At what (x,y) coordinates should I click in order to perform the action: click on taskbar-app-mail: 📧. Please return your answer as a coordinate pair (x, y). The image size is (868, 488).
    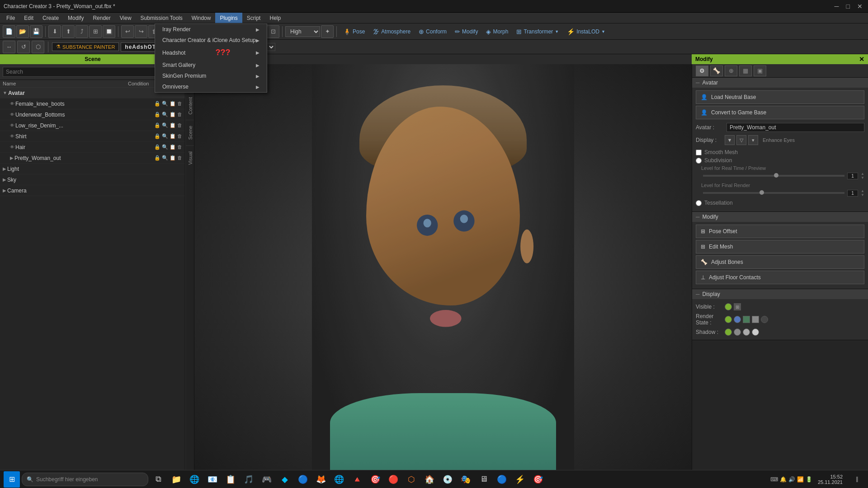
    Looking at the image, I should click on (212, 479).